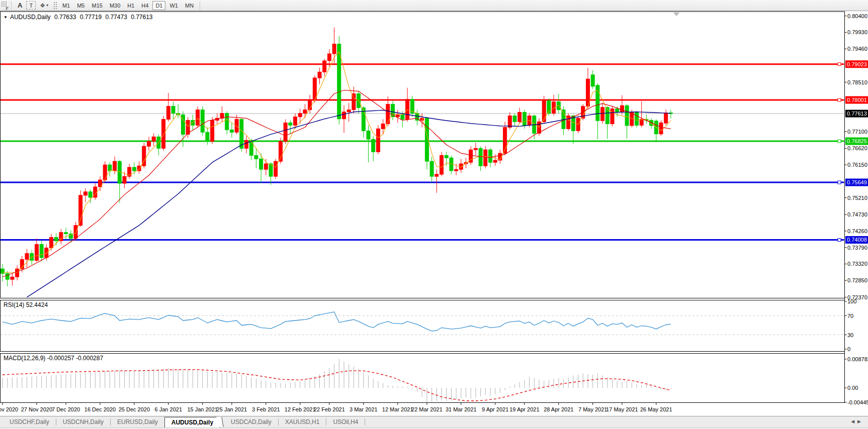  I want to click on svg-text: 0.76825, so click(857, 141).